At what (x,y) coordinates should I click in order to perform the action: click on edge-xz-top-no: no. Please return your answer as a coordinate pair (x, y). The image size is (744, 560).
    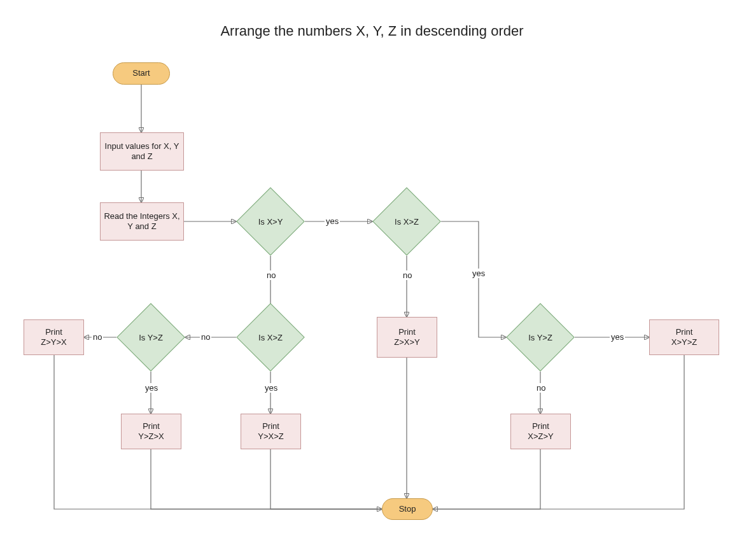
    Looking at the image, I should click on (407, 275).